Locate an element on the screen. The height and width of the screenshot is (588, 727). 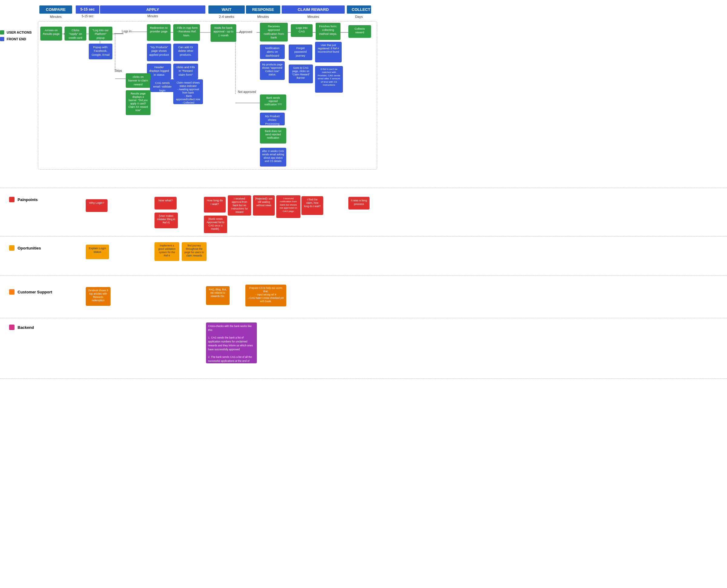
backend-section-label: Backend is located at coordinates (22, 327).